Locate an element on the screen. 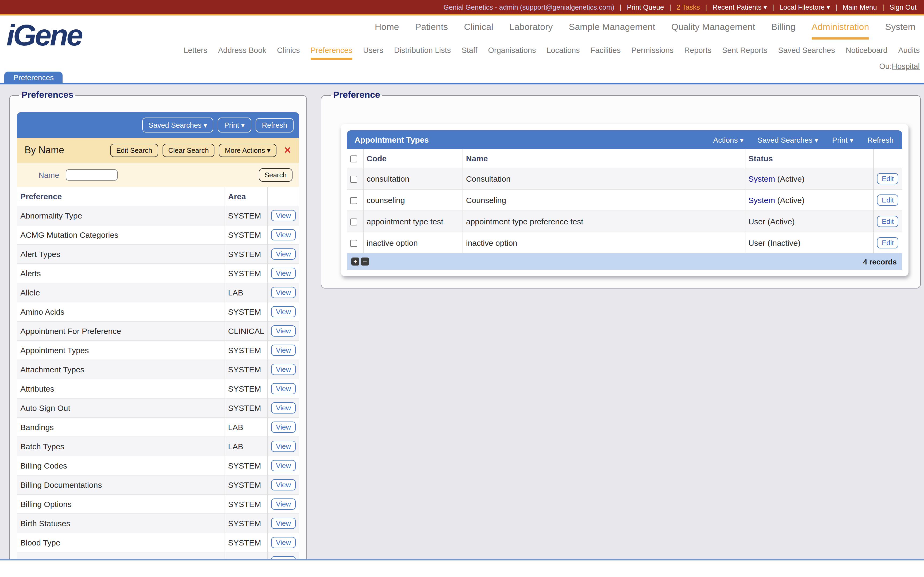 The width and height of the screenshot is (924, 577). more-actions-button: More Actions ▾ is located at coordinates (247, 150).